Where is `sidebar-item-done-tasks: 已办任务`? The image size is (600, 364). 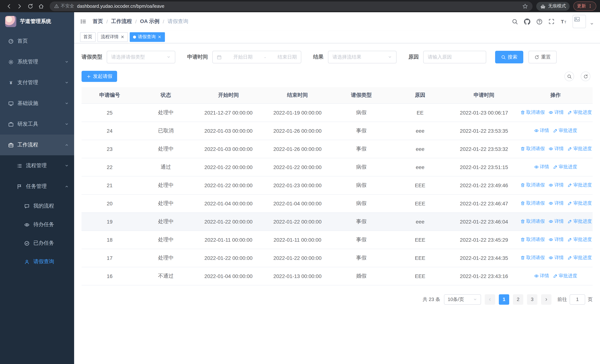 sidebar-item-done-tasks: 已办任务 is located at coordinates (37, 243).